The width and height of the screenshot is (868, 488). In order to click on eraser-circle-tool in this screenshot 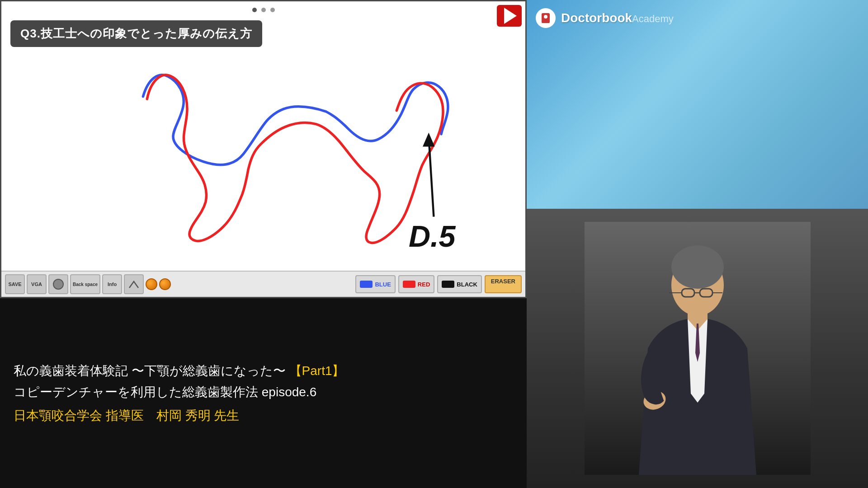, I will do `click(58, 284)`.